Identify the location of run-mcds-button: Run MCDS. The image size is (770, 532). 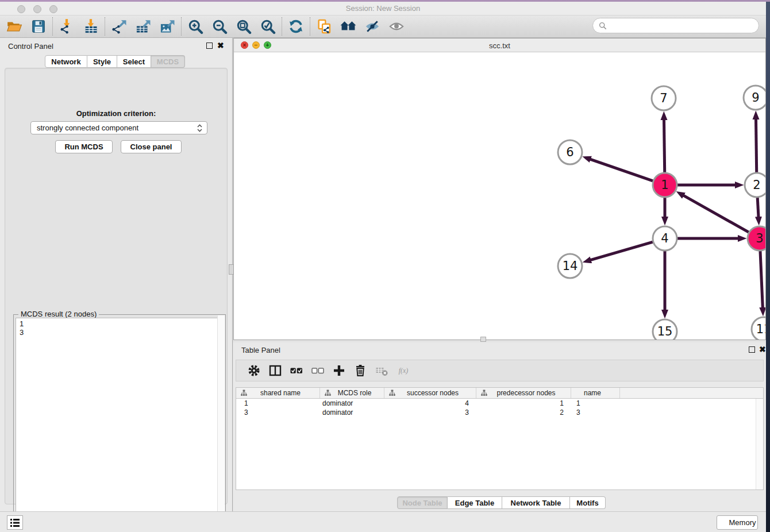
(84, 147).